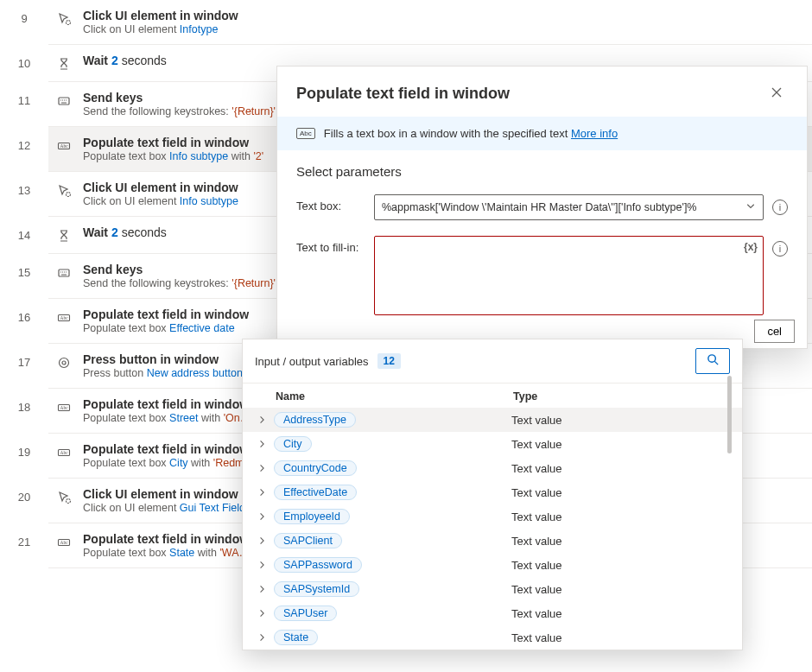 Image resolution: width=812 pixels, height=672 pixels. What do you see at coordinates (492, 613) in the screenshot?
I see `variable-row: SAPUserText value` at bounding box center [492, 613].